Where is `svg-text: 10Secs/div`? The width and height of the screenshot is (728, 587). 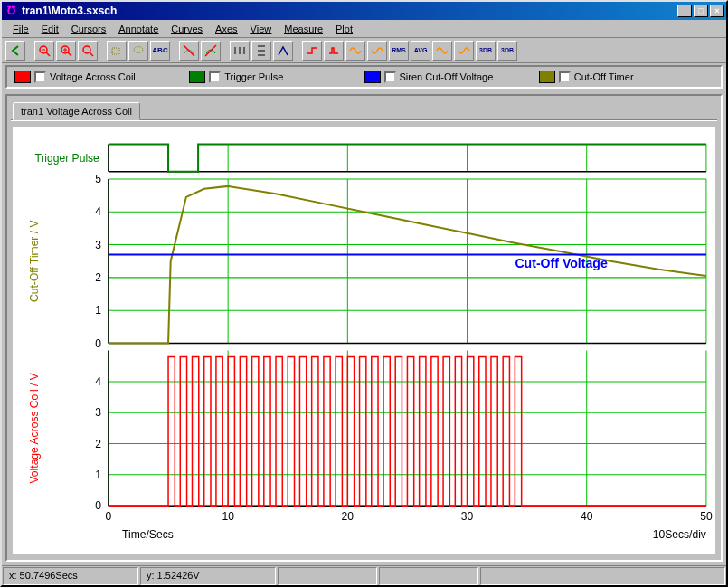
svg-text: 10Secs/div is located at coordinates (680, 535).